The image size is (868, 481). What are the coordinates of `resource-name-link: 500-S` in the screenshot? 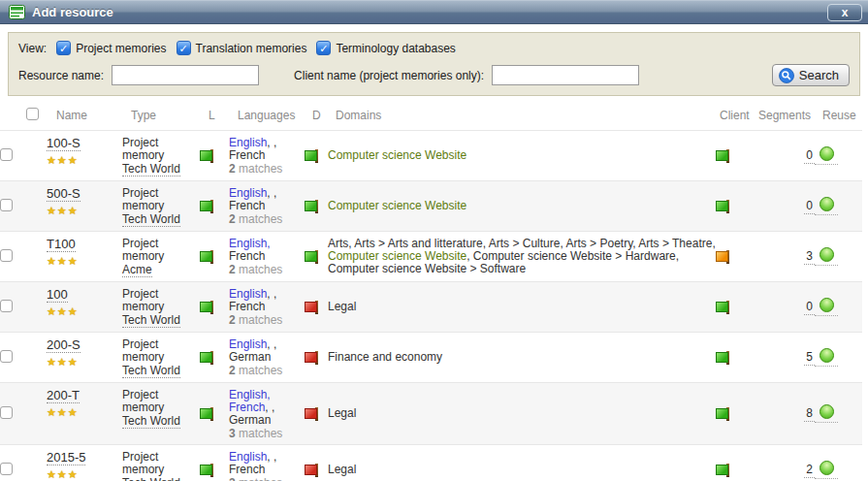 It's located at (64, 194).